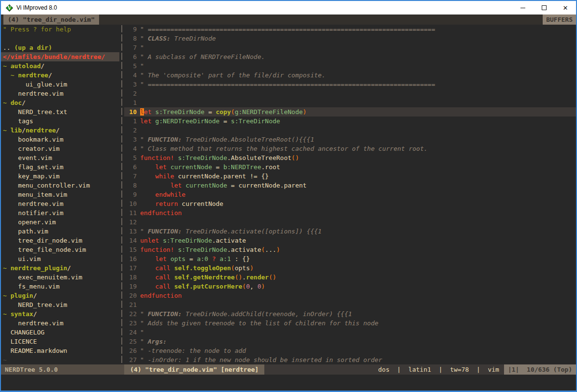 The image size is (577, 392). I want to click on tree-item: menu_item.vim, so click(60, 194).